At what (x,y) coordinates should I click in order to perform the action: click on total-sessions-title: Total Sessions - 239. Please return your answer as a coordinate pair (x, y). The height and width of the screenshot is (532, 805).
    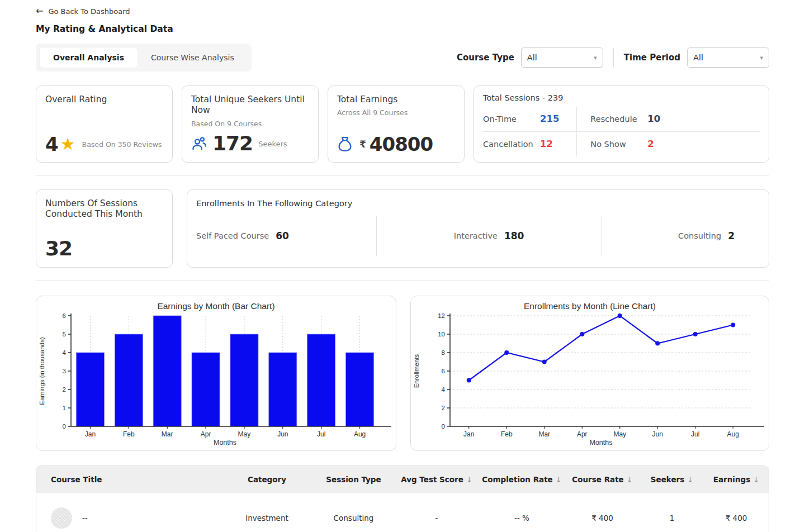
    Looking at the image, I should click on (622, 98).